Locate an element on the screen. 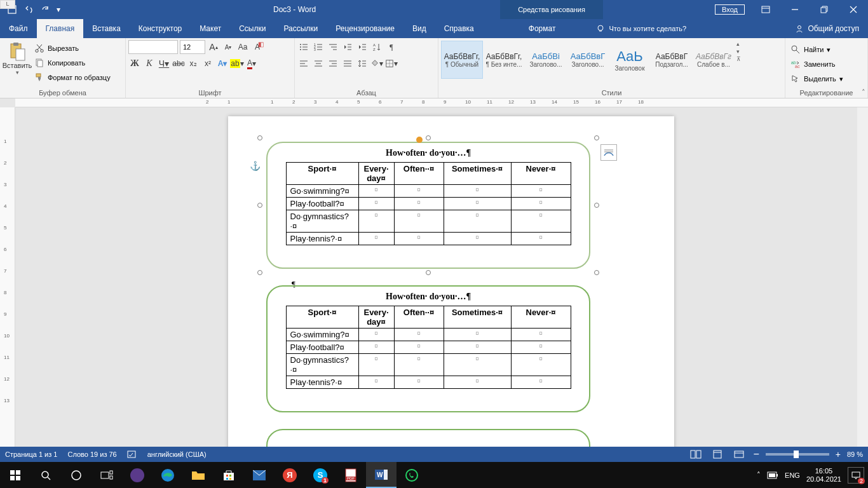  ribbon-display-icon is located at coordinates (766, 10).